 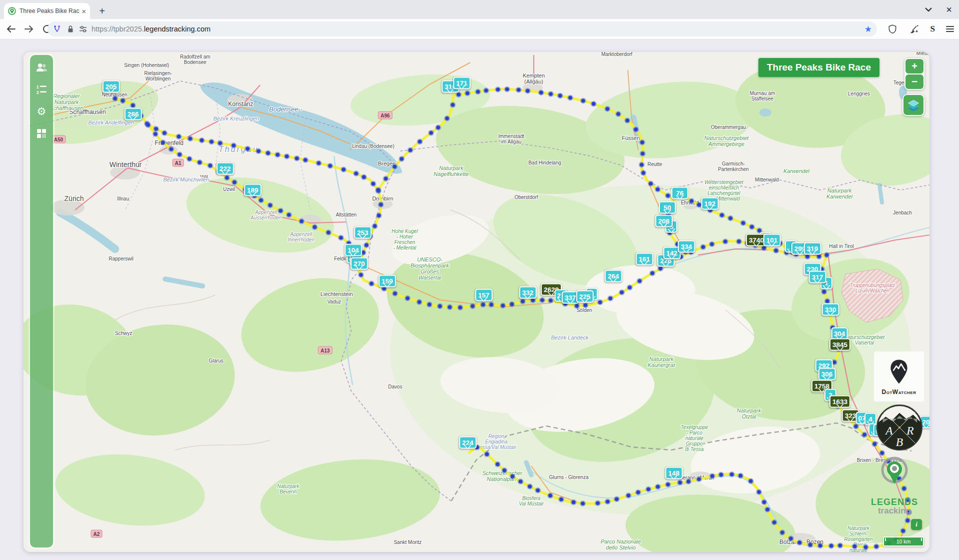 I want to click on map-zoom-control: + −, so click(x=914, y=74).